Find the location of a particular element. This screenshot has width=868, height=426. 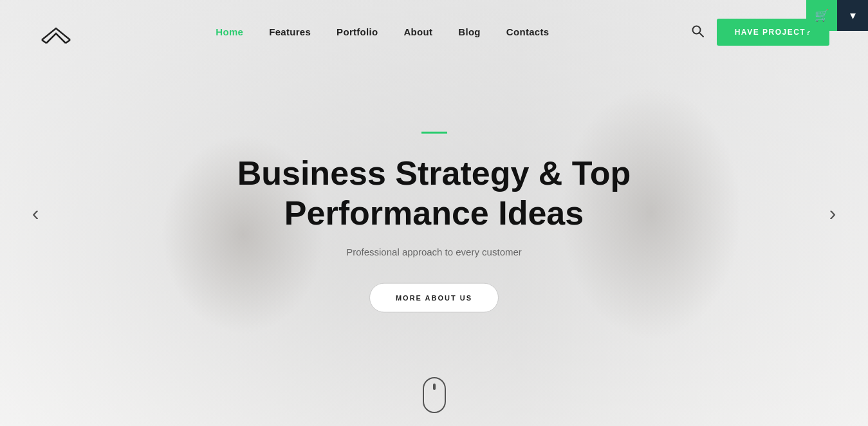

logo is located at coordinates (57, 32).